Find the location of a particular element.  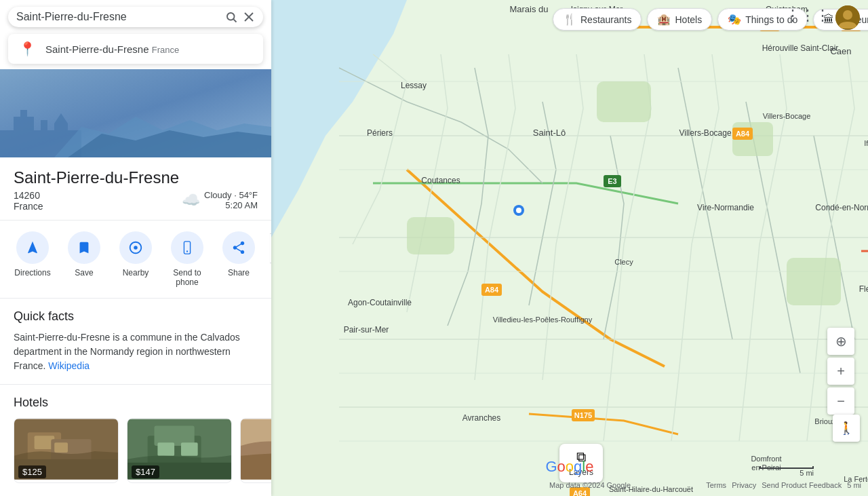

weather-info: ☁️ Cloudy · 54°F 5:20 AM is located at coordinates (220, 200).